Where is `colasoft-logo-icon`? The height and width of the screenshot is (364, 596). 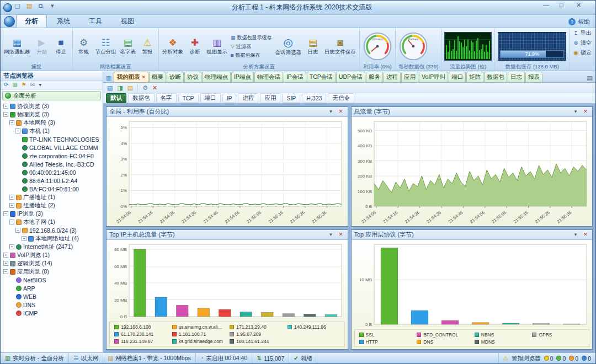
colasoft-logo-icon is located at coordinates (9, 22).